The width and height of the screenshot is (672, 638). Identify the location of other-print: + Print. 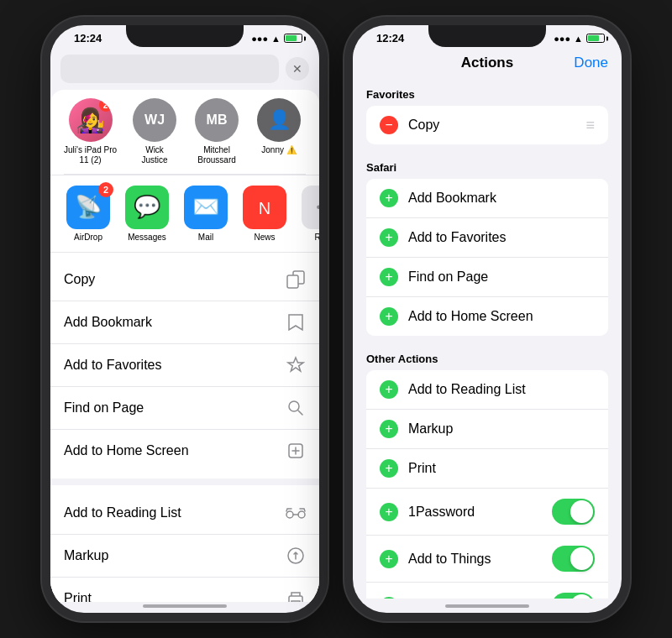
(487, 468).